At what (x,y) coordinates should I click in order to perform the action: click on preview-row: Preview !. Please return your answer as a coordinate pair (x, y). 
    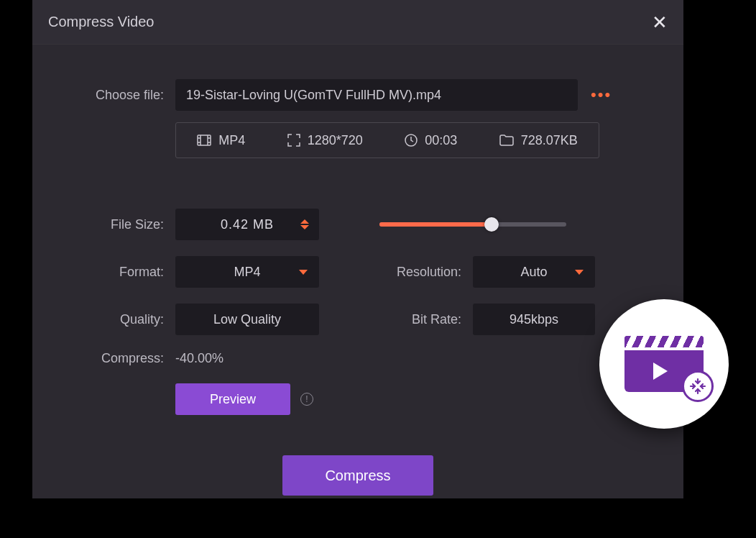
    Looking at the image, I should click on (417, 399).